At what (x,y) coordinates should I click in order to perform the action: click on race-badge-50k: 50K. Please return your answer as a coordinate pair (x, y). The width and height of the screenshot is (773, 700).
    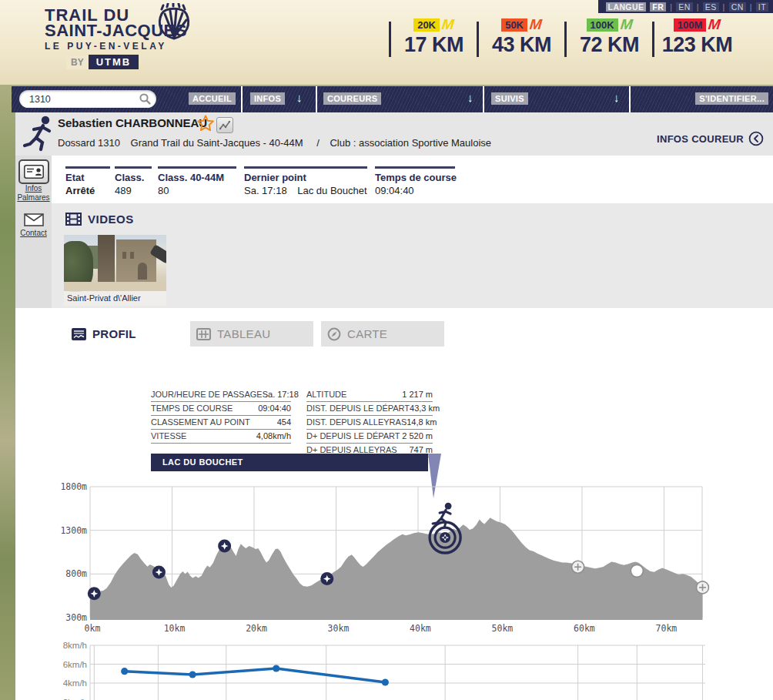
    Looking at the image, I should click on (514, 25).